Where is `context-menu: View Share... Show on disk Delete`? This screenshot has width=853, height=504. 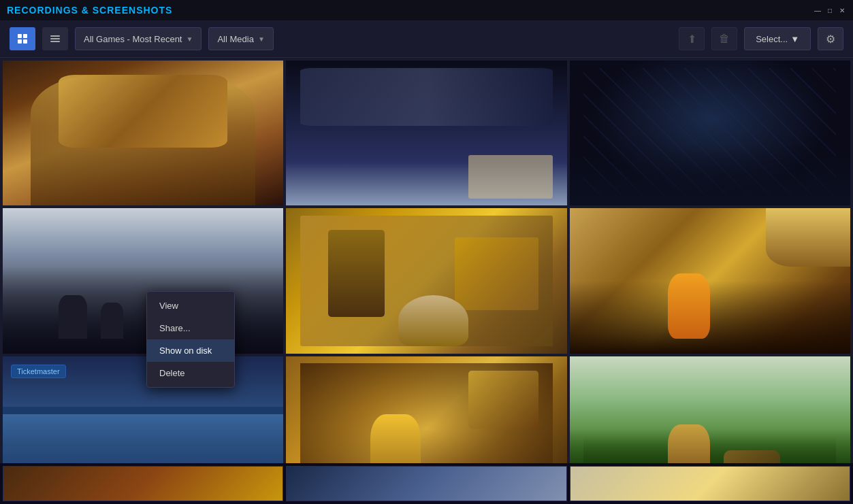
context-menu: View Share... Show on disk Delete is located at coordinates (191, 339).